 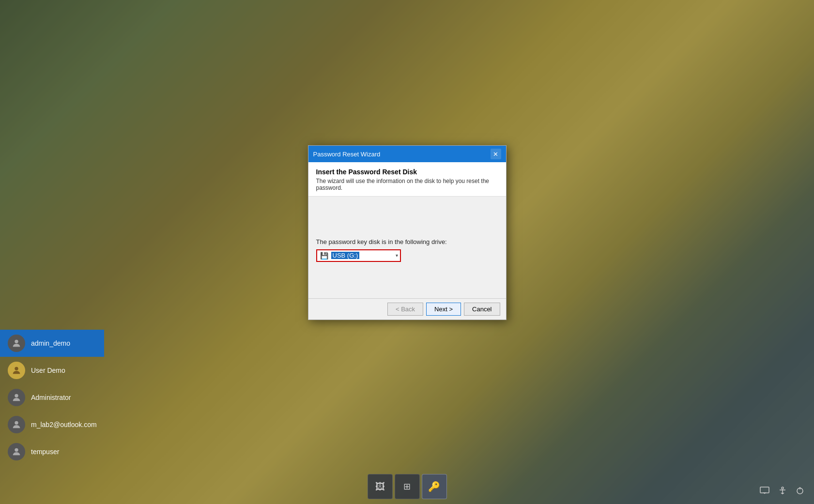 I want to click on next-button: Next >, so click(x=444, y=309).